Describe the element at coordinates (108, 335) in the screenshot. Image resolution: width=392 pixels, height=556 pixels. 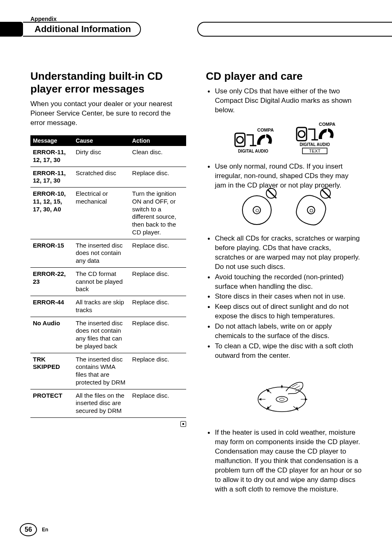
I see `table-row: No Audio The inserted disc does not cont…` at that location.